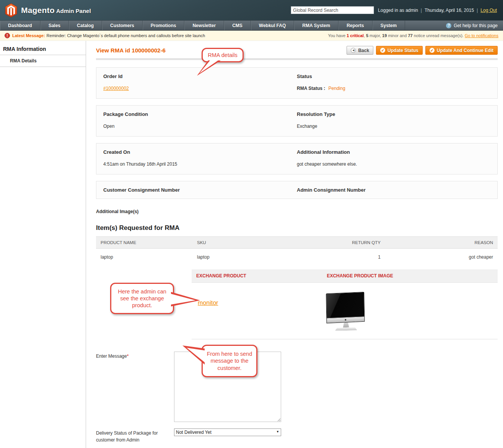  I want to click on sidebar-item-rma-details: RMA Details, so click(43, 61).